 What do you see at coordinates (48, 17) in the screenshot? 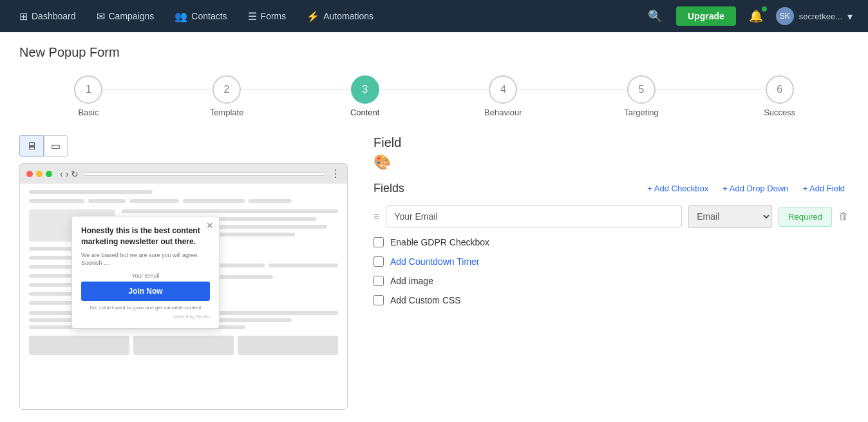
I see `nav-dashboard: ⊞ Dashboard` at bounding box center [48, 17].